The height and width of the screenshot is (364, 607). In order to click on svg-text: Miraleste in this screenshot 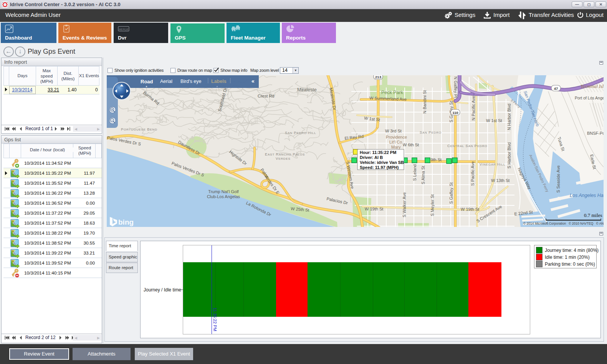, I will do `click(307, 90)`.